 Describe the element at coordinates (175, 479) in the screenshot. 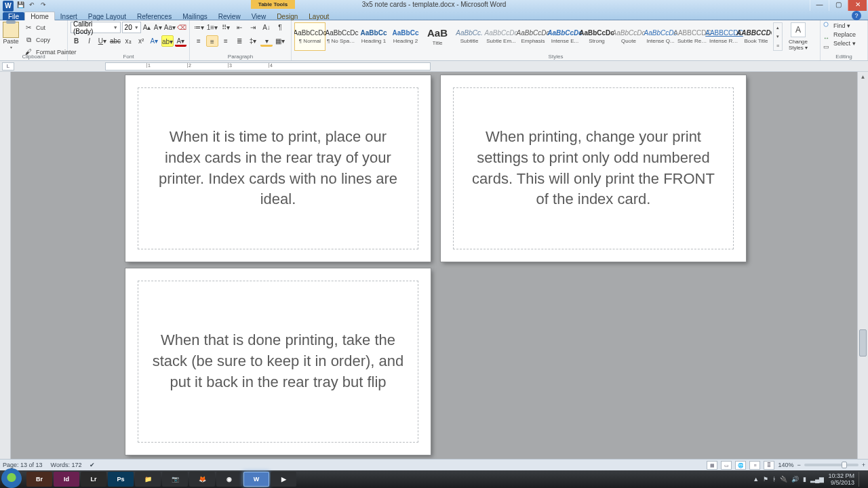

I see `taskbar-app: 📷` at that location.